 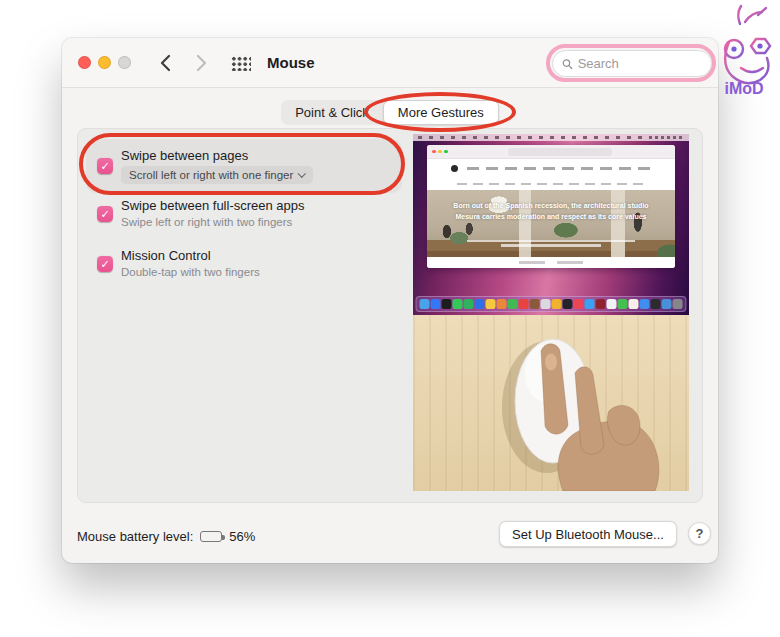 I want to click on demo-status-icons, so click(x=667, y=138).